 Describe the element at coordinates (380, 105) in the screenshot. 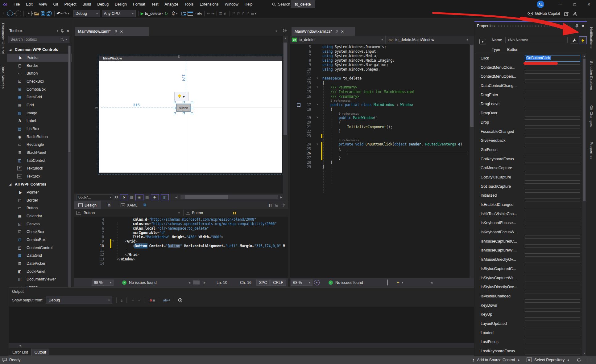

I see `code-line: 17˅public partial class MainWindow : Win…` at that location.